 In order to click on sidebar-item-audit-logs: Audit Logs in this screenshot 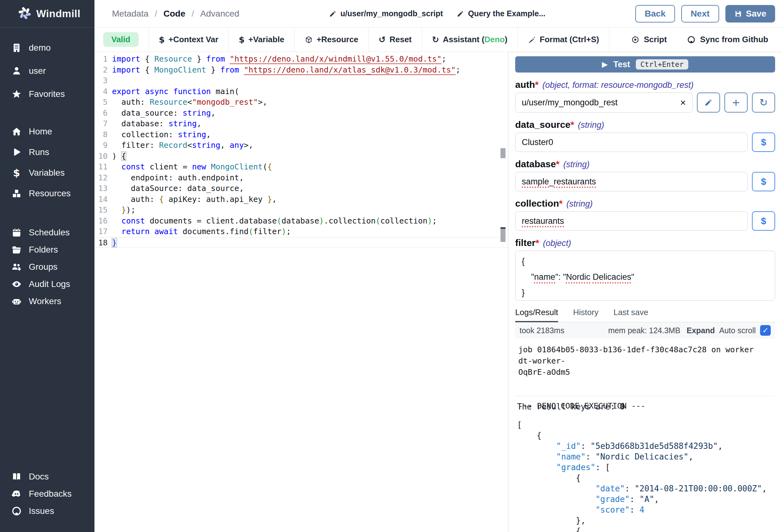, I will do `click(47, 284)`.